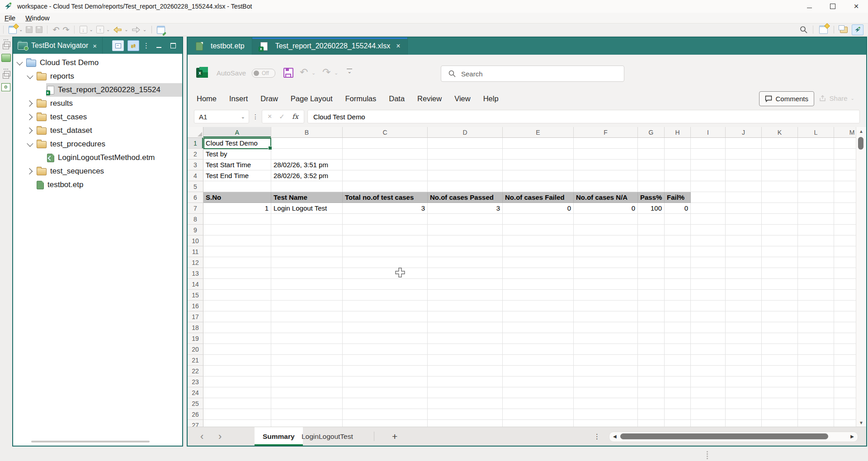 The image size is (868, 461). What do you see at coordinates (708, 284) in the screenshot?
I see `cell-I14` at bounding box center [708, 284].